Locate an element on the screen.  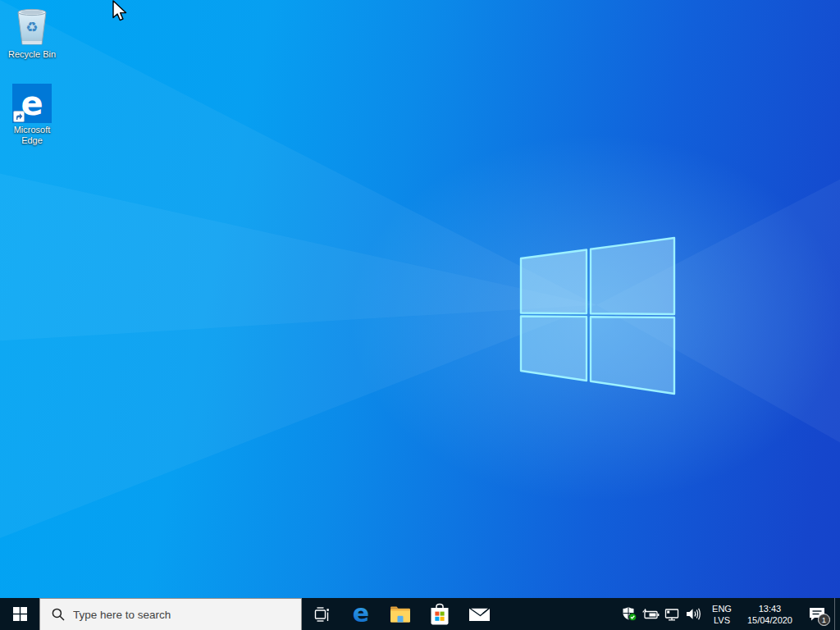
task-view-button is located at coordinates (322, 614).